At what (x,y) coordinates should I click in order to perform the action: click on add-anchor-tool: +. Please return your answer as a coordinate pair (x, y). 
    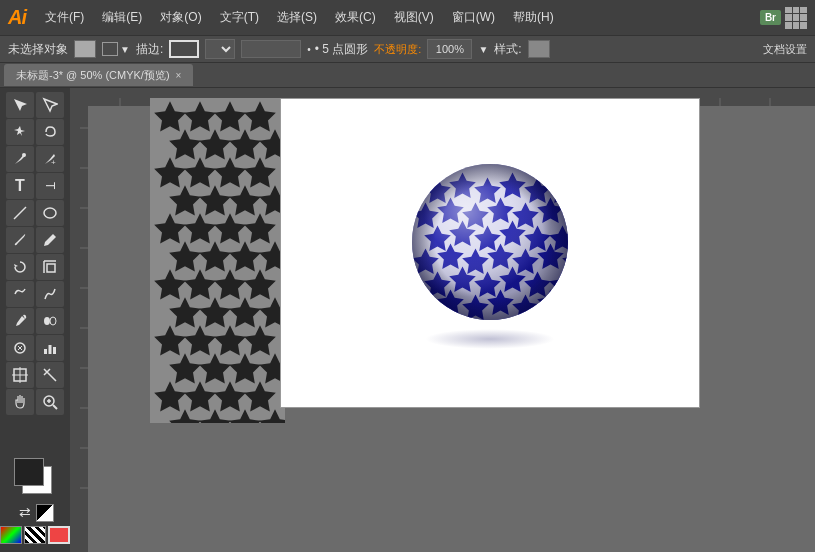
    Looking at the image, I should click on (50, 159).